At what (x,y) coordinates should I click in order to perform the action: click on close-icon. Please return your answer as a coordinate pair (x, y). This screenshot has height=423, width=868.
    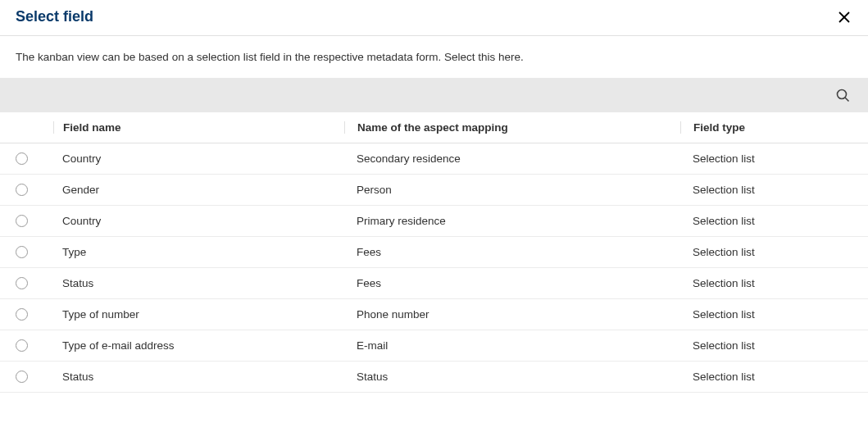
    Looking at the image, I should click on (844, 17).